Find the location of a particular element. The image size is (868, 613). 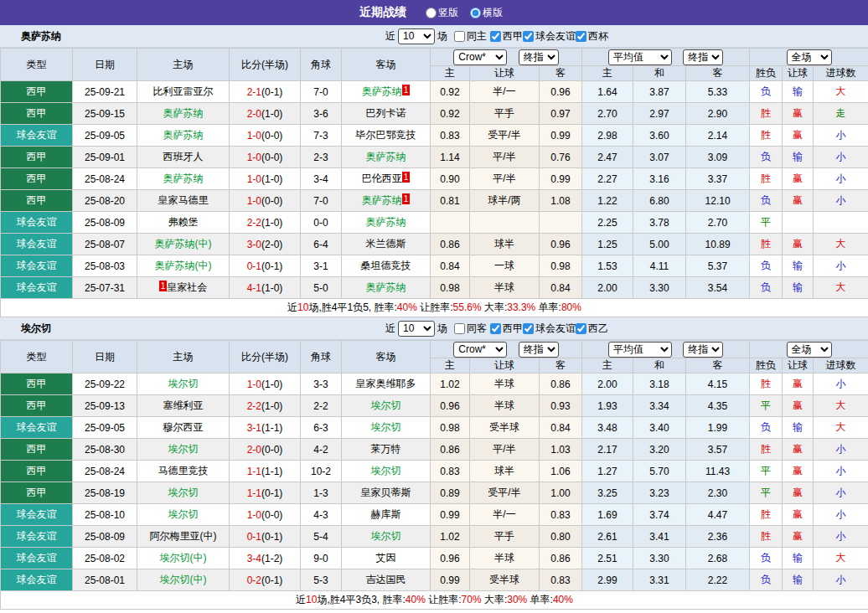

odds-handicap-cell is located at coordinates (504, 223).